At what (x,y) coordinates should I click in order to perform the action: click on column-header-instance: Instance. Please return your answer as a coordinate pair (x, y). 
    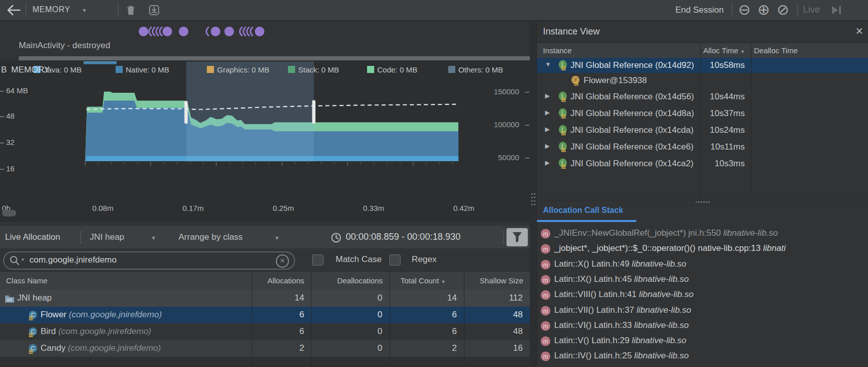
    Looking at the image, I should click on (558, 51).